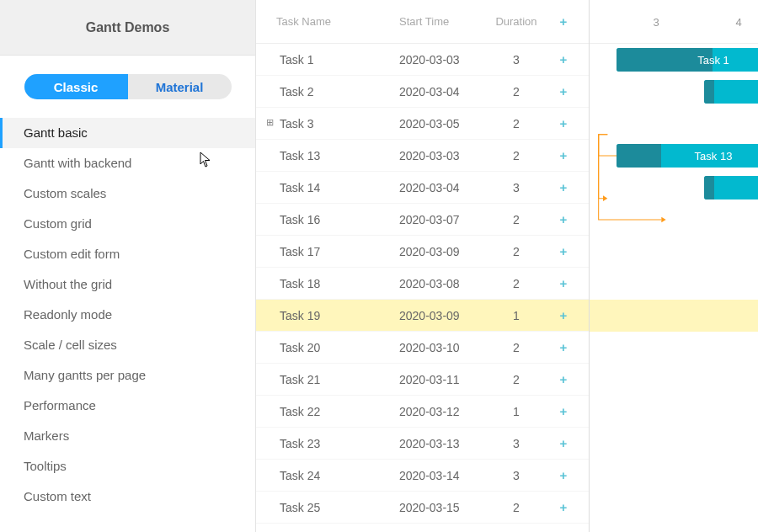 The image size is (758, 532). Describe the element at coordinates (443, 188) in the screenshot. I see `start-cell: 2020-03-04` at that location.